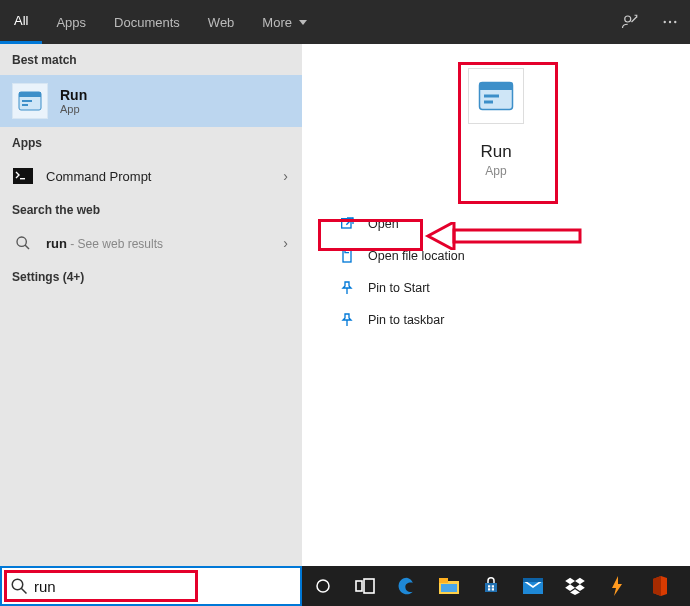  What do you see at coordinates (163, 586) in the screenshot?
I see `search-input` at bounding box center [163, 586].